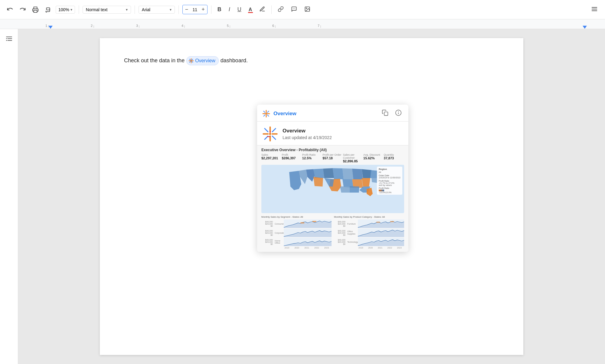 This screenshot has height=364, width=605. What do you see at coordinates (23, 10) in the screenshot?
I see `redo-button` at bounding box center [23, 10].